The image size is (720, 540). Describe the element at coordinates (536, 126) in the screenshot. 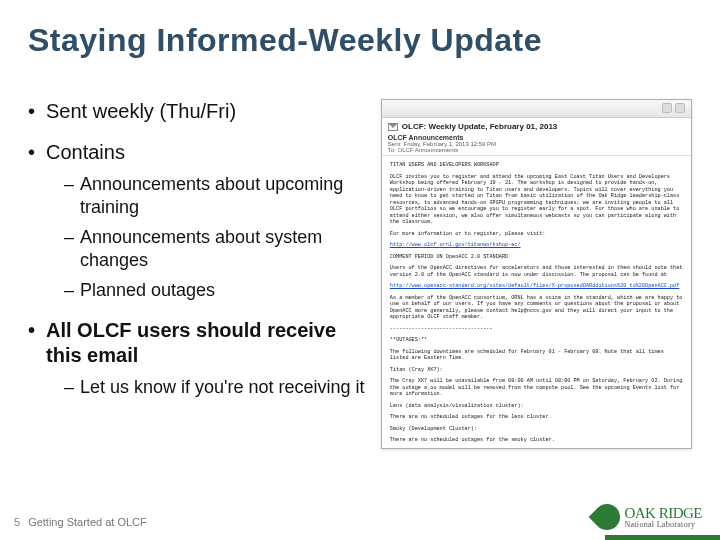

I see `email-subject-row: OLCF: Weekly Update, February 01, 2013` at that location.